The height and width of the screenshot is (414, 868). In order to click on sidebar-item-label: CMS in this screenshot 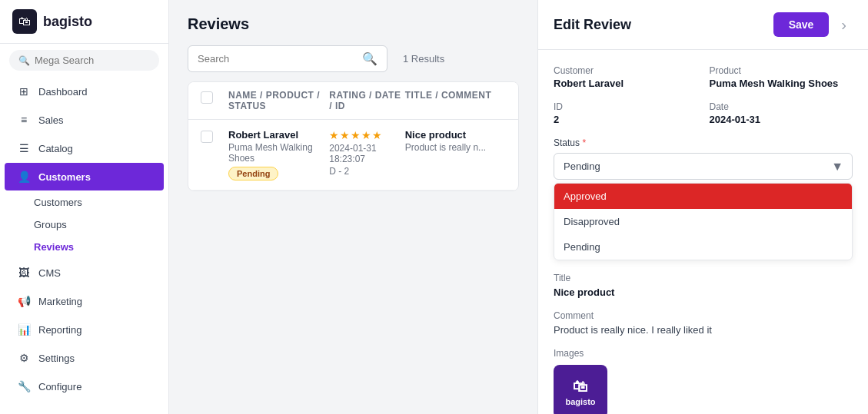, I will do `click(49, 273)`.